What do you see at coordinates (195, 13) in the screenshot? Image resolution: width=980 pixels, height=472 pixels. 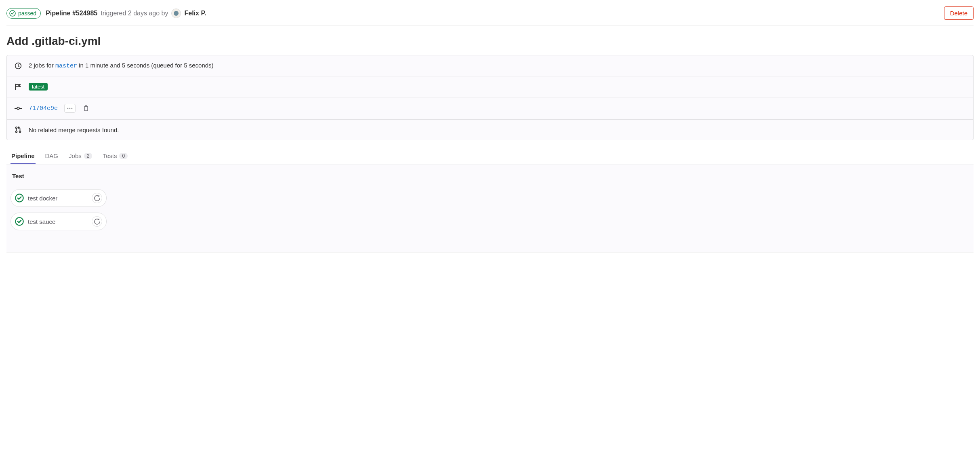 I see `user-link: Felix P.` at bounding box center [195, 13].